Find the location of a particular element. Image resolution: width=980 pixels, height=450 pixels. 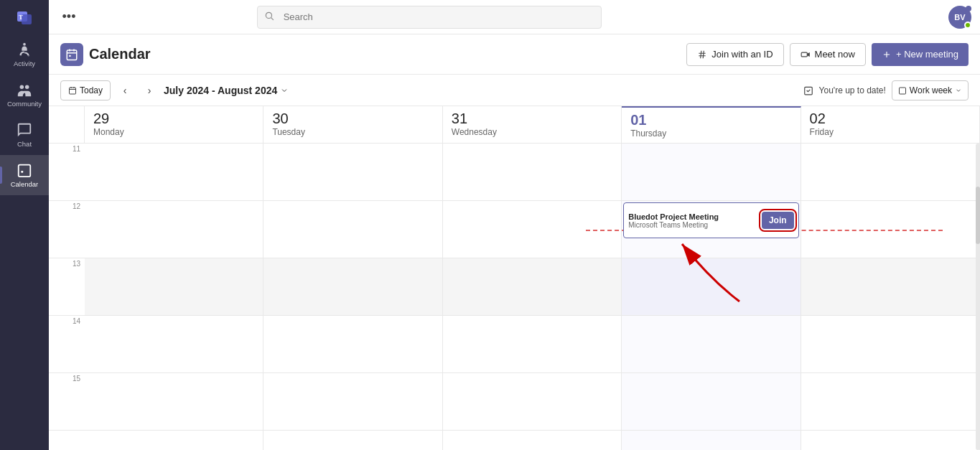

day-col-fri is located at coordinates (890, 297).